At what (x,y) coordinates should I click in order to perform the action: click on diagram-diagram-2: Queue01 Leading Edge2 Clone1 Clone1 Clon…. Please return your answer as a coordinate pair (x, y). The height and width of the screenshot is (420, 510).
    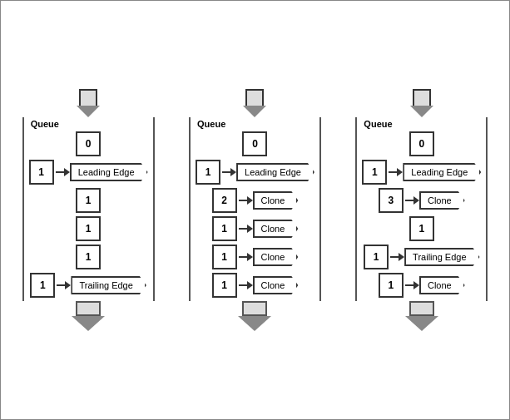
    Looking at the image, I should click on (255, 210).